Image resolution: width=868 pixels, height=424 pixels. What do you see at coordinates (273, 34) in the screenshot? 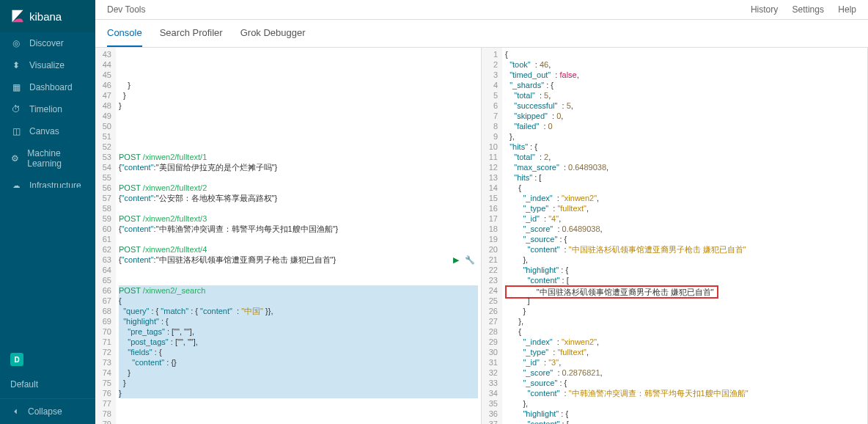
I see `tab-grok-debugger: Grok Debugger` at bounding box center [273, 34].